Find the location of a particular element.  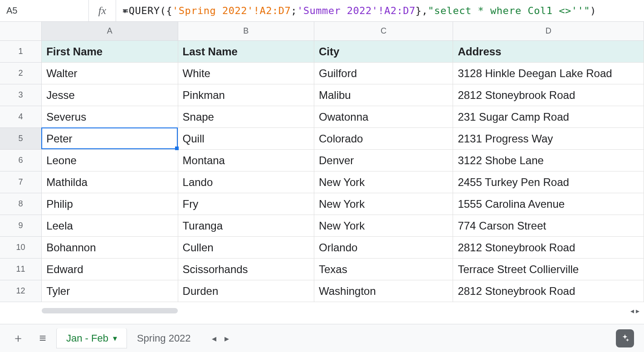

header-cell: Address is located at coordinates (549, 52).